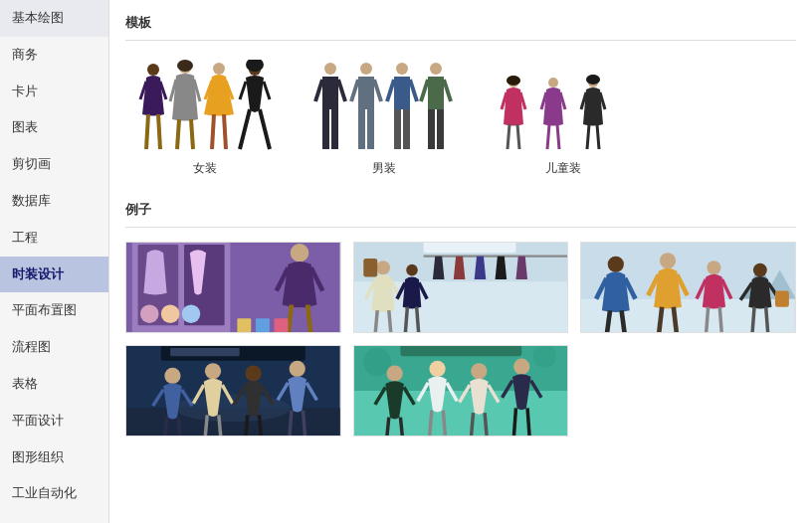 Image resolution: width=812 pixels, height=523 pixels. I want to click on sidebar-item-engineering: 工程, so click(54, 239).